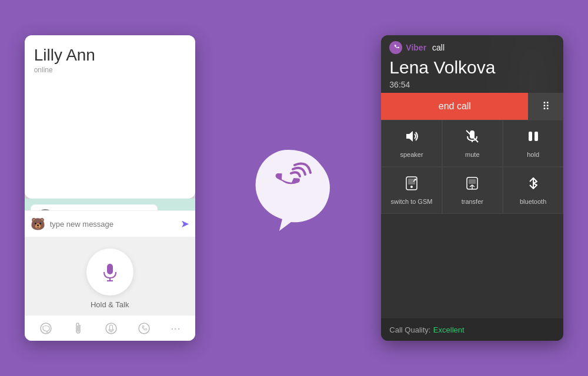  I want to click on call-label: call, so click(439, 48).